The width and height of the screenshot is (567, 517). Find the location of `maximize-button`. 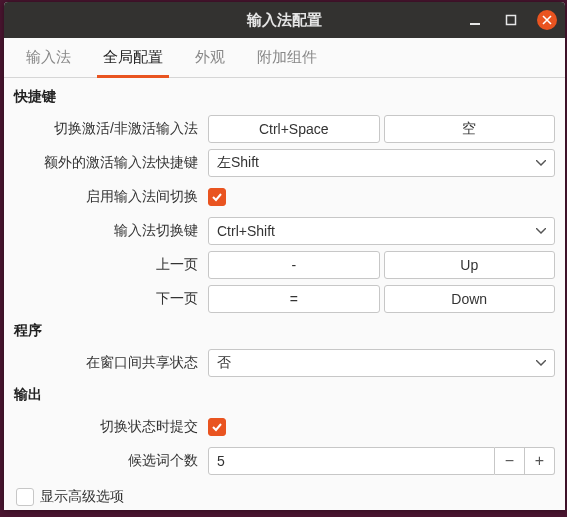

maximize-button is located at coordinates (511, 20).